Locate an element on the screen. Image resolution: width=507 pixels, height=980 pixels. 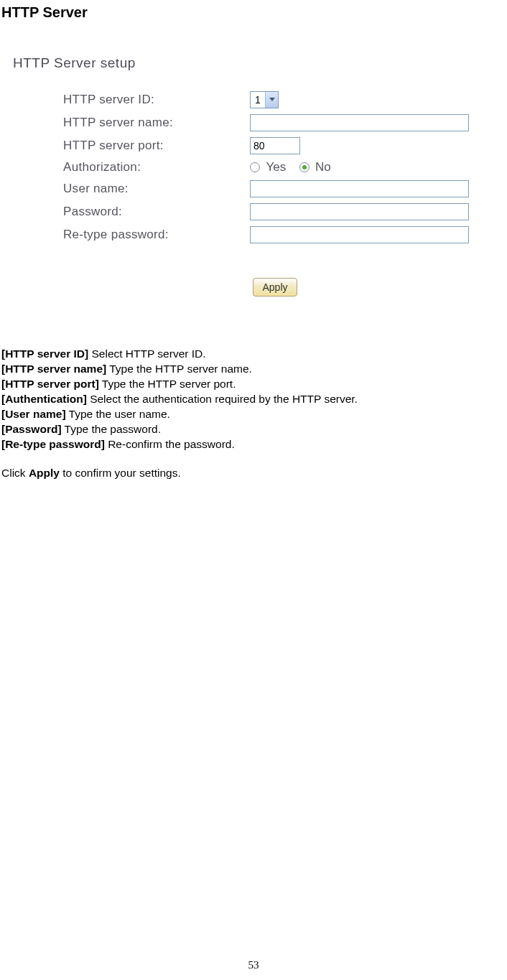
label-password: Password: is located at coordinates (157, 212).